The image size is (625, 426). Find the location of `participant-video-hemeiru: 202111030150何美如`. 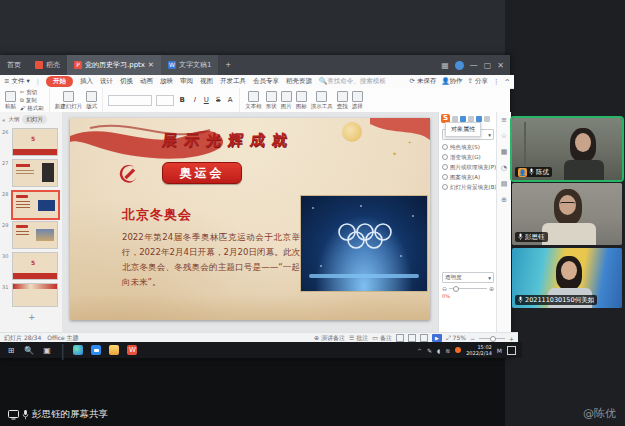

participant-video-hemeiru: 202111030150何美如 is located at coordinates (567, 278).